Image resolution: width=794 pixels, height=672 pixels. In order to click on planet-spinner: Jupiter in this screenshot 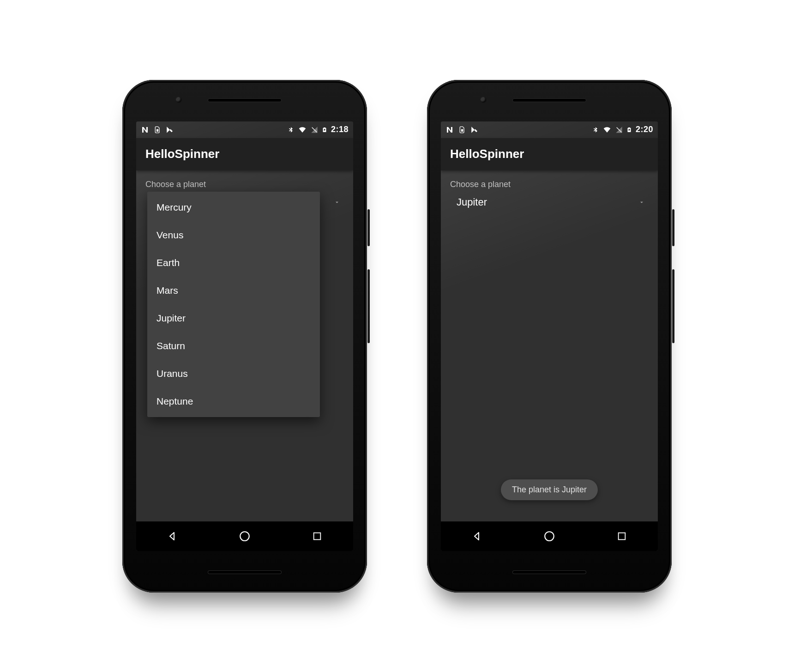, I will do `click(549, 202)`.